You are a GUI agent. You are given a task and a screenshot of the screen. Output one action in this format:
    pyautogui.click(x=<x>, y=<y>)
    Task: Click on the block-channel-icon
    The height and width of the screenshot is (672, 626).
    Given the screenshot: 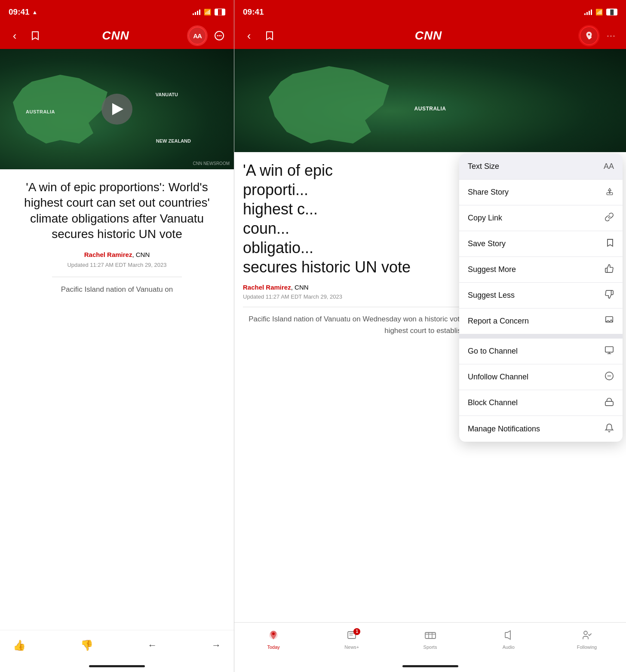 What is the action you would take?
    pyautogui.click(x=609, y=403)
    